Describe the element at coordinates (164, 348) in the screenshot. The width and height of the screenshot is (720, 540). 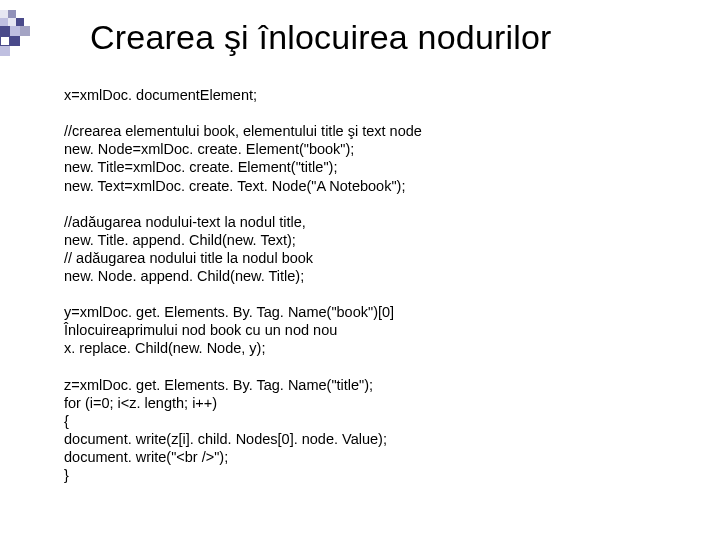
I see `code-line: x. replace. Child(new. Node, y);` at that location.